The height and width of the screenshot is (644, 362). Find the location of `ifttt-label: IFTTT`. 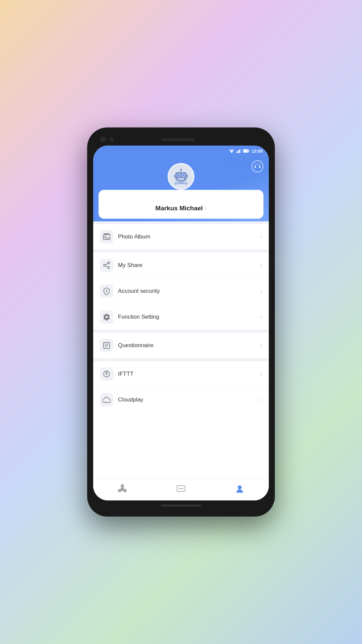

ifttt-label: IFTTT is located at coordinates (189, 374).